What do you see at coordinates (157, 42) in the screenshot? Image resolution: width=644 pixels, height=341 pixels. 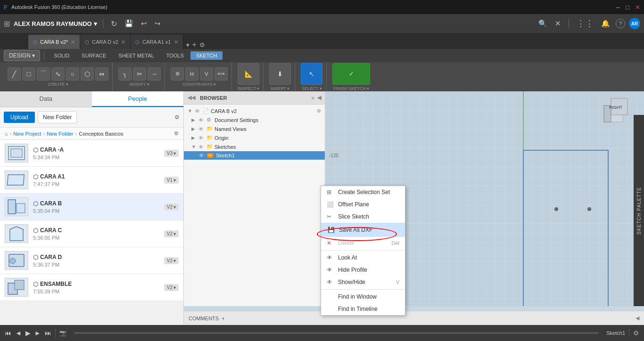 I see `tab-cara-a1-v1: ⬡ CARA A1 v1 ✕` at bounding box center [157, 42].